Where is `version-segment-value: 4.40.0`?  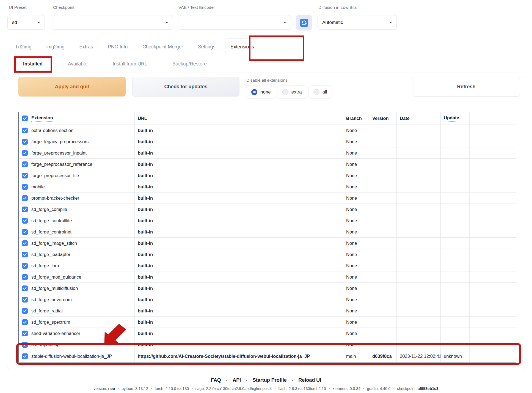 version-segment-value: 4.40.0 is located at coordinates (385, 389).